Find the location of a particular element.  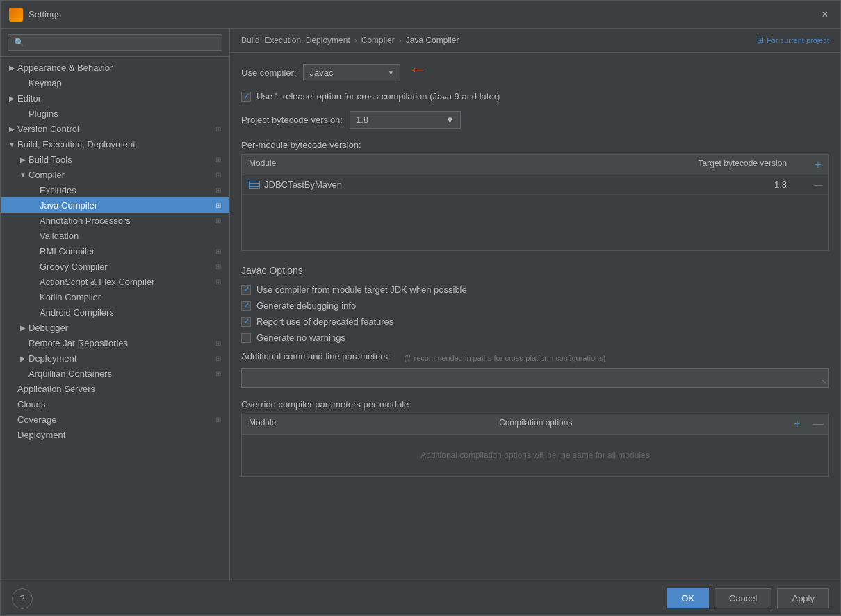

cancel-button: Cancel is located at coordinates (743, 598).